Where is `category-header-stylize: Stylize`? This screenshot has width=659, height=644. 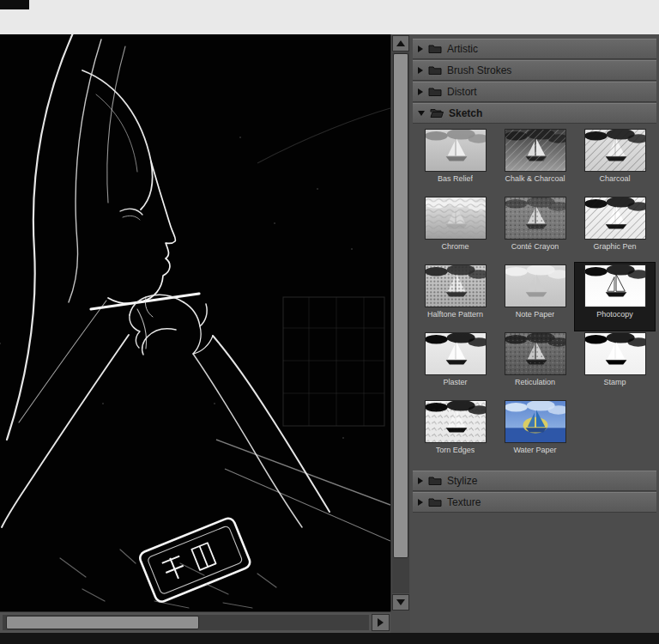
category-header-stylize: Stylize is located at coordinates (535, 481).